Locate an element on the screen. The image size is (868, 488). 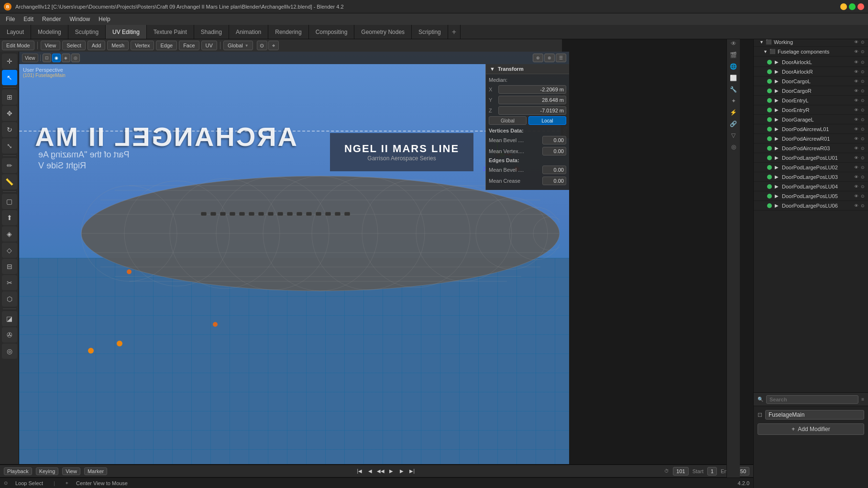
current-frame-input: 101 is located at coordinates (681, 471).